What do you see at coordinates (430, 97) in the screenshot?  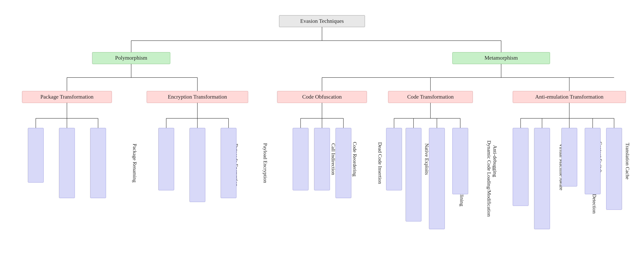 I see `svg-text: Code Transformation` at bounding box center [430, 97].